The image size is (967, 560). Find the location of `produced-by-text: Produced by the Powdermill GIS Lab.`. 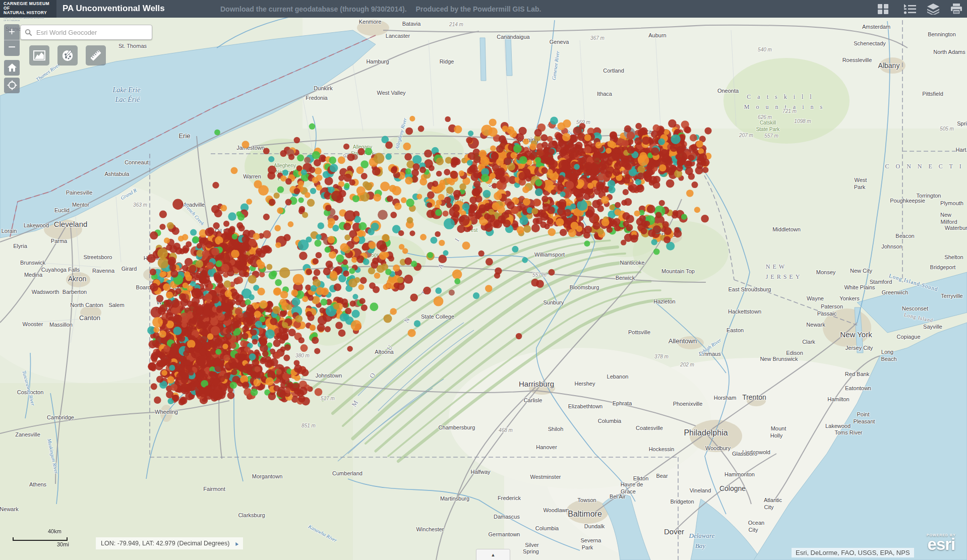

produced-by-text: Produced by the Powdermill GIS Lab. is located at coordinates (478, 9).